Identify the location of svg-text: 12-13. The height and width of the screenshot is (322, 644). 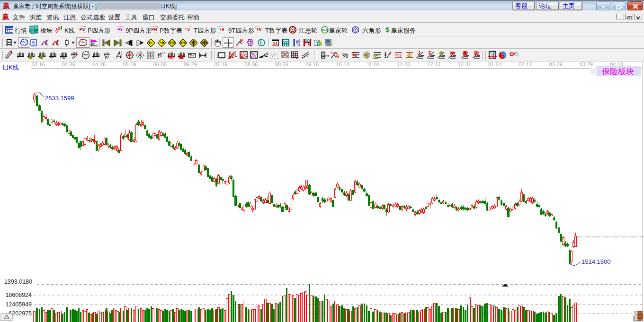
(434, 64).